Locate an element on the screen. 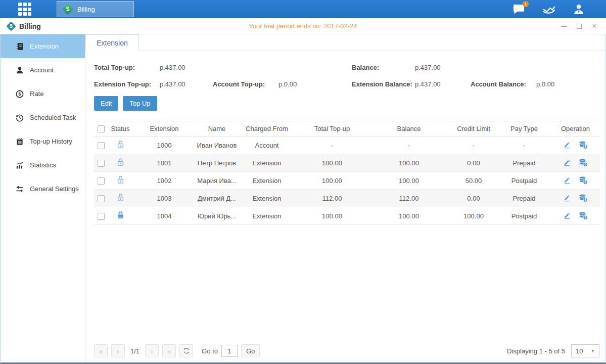 The width and height of the screenshot is (606, 364). taskbar-billing-tab: $ Billing is located at coordinates (95, 9).